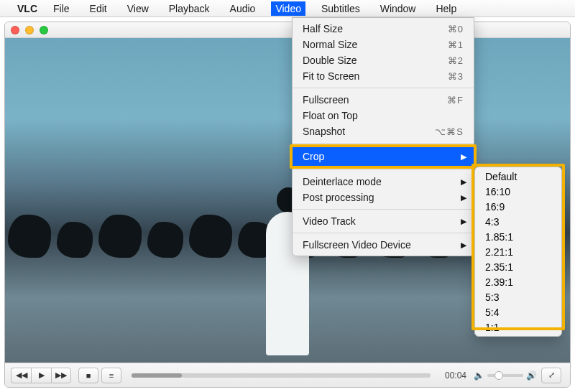  Describe the element at coordinates (15, 30) in the screenshot. I see `close-icon` at that location.